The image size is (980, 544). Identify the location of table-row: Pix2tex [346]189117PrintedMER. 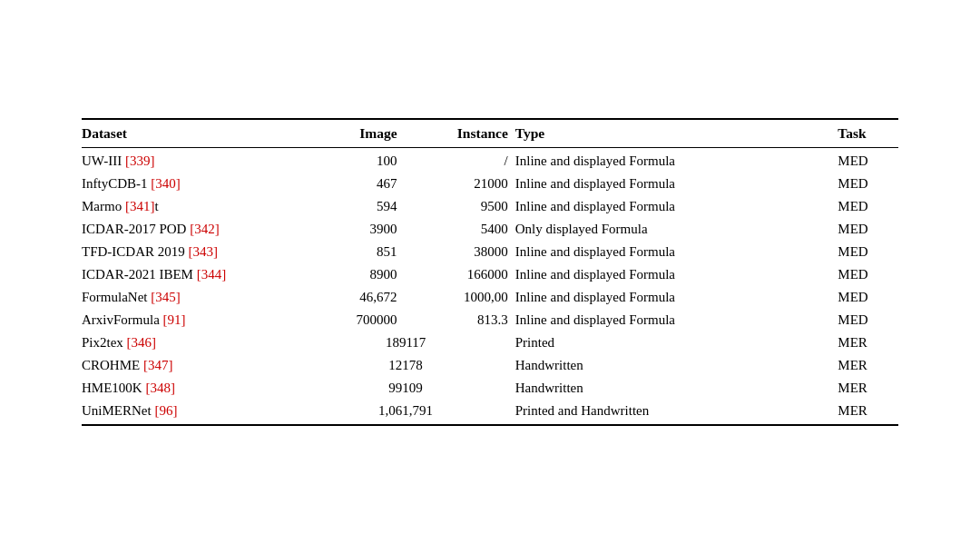
(490, 343).